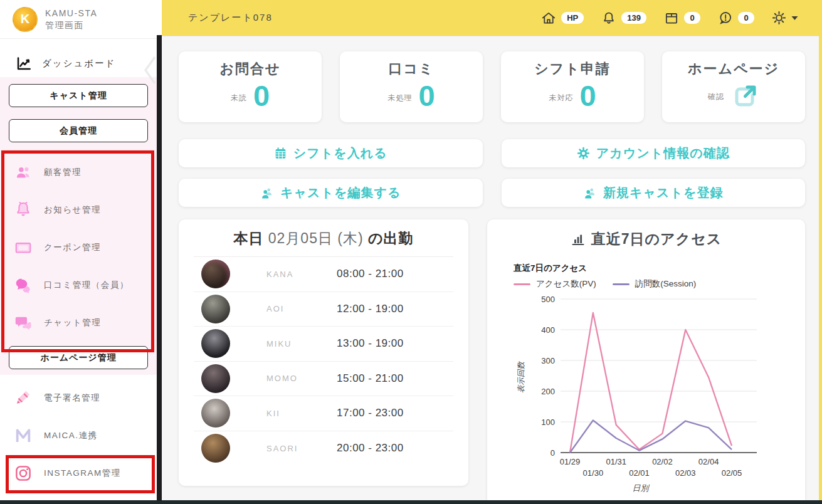 The height and width of the screenshot is (504, 822). What do you see at coordinates (370, 413) in the screenshot?
I see `shift-time: 17:00 - 23:00` at bounding box center [370, 413].